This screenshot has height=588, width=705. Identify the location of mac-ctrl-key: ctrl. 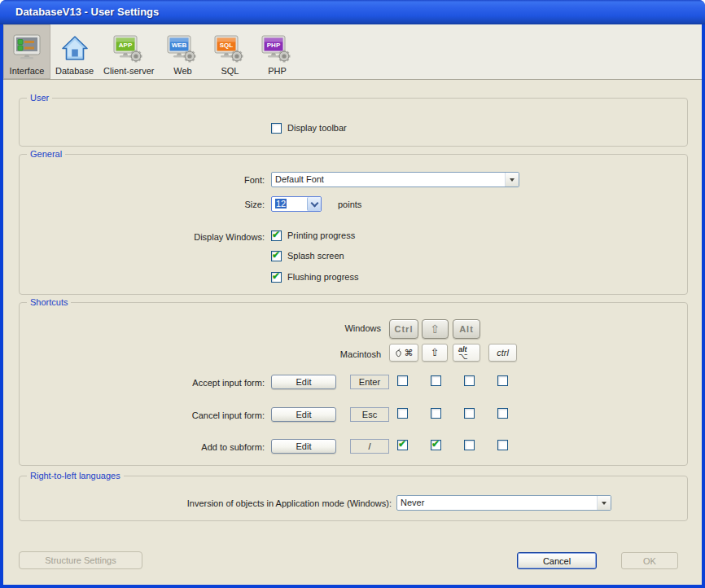
(503, 353).